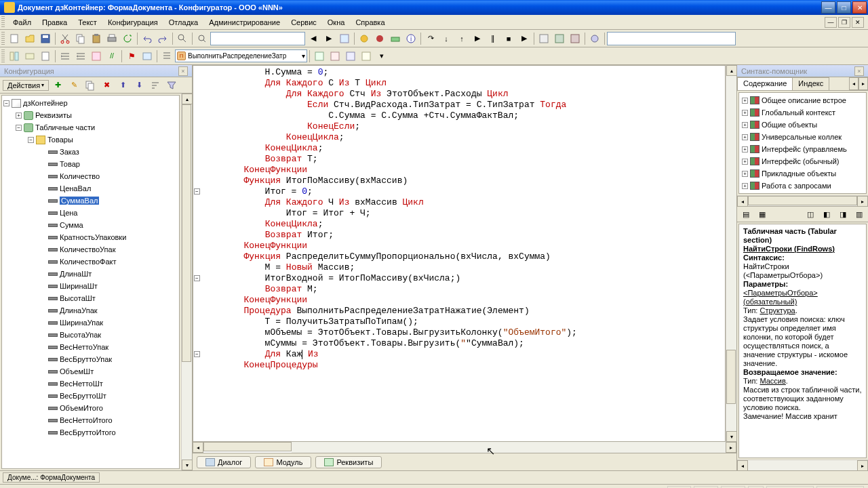 The image size is (868, 488). What do you see at coordinates (351, 56) in the screenshot?
I see `tb2-12-button` at bounding box center [351, 56].